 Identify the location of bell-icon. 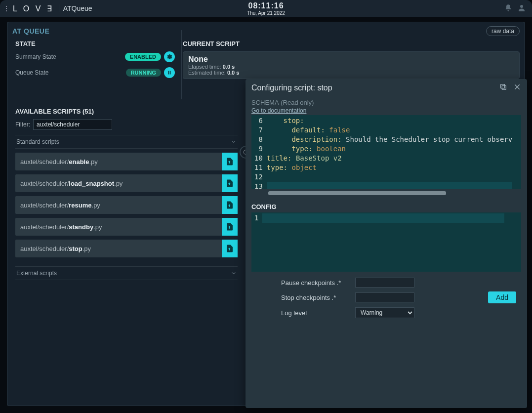
(508, 9).